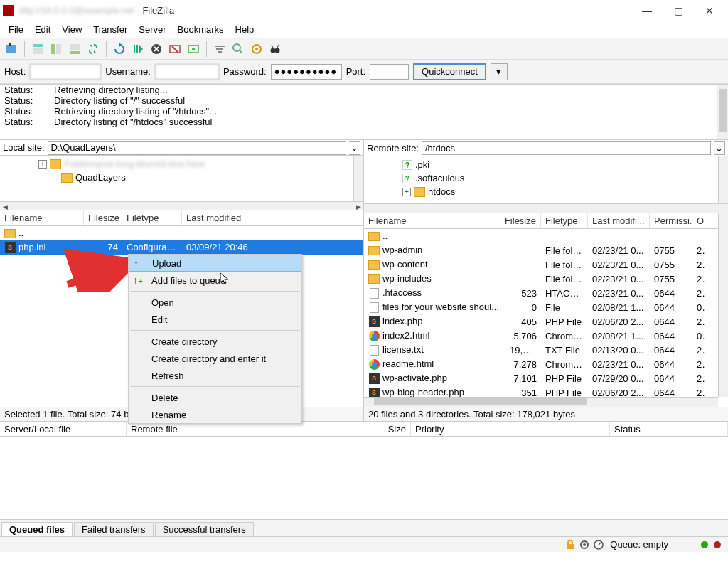 This screenshot has width=728, height=581. I want to click on qcol-local: Server/Local file, so click(58, 429).